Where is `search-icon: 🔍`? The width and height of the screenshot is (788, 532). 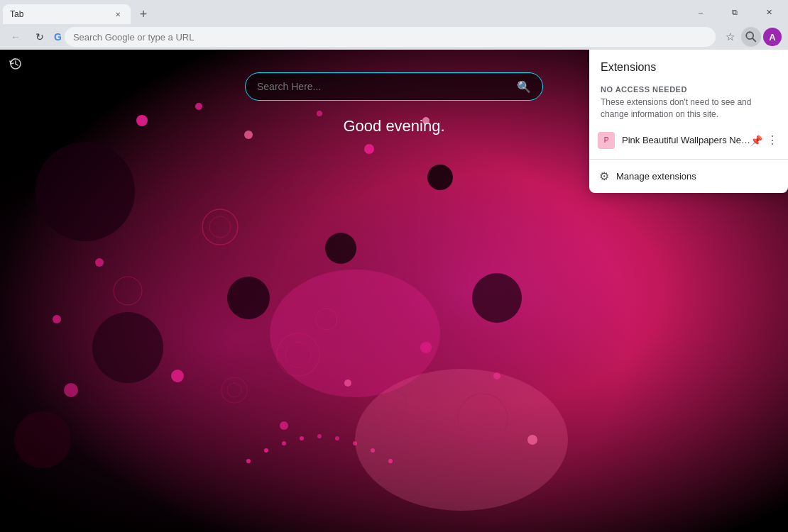 search-icon: 🔍 is located at coordinates (524, 87).